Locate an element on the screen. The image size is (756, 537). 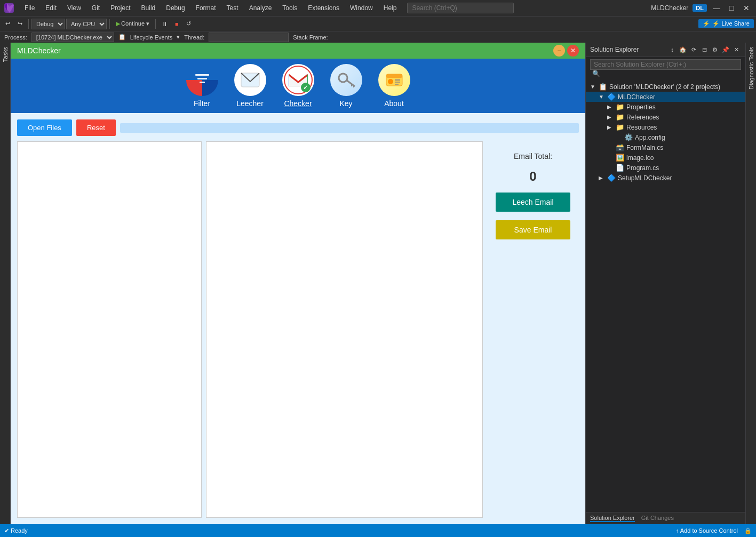
filter-icon is located at coordinates (202, 80).